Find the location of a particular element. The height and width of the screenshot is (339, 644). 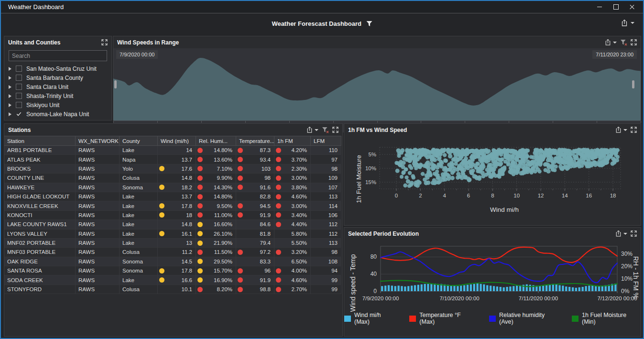

wind-clear-filter-button is located at coordinates (623, 43).